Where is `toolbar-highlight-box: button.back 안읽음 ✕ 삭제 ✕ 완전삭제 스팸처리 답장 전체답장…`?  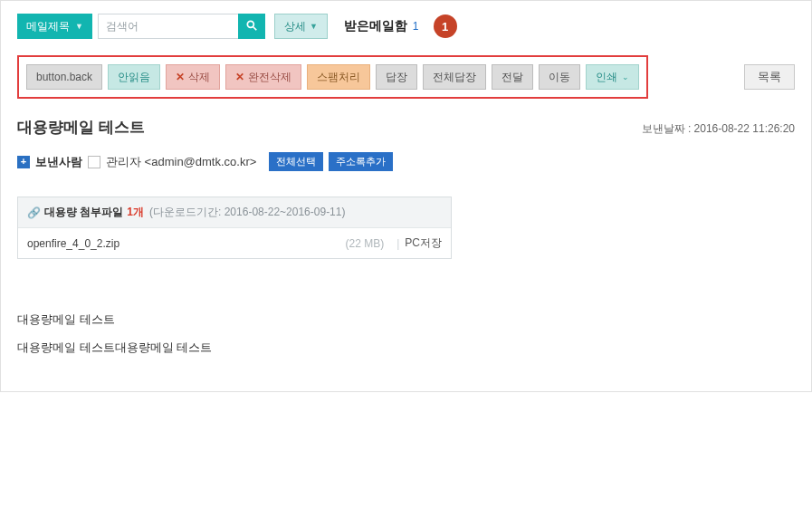
toolbar-highlight-box: button.back 안읽음 ✕ 삭제 ✕ 완전삭제 스팸처리 답장 전체답장… is located at coordinates (333, 77).